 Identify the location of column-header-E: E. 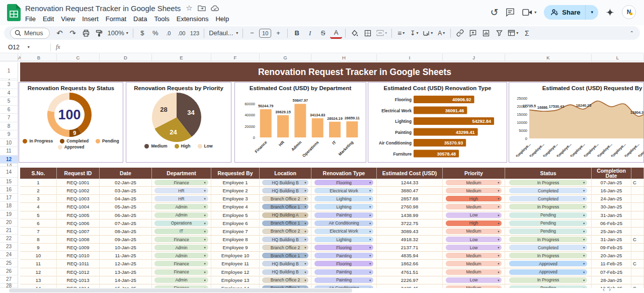
(182, 57).